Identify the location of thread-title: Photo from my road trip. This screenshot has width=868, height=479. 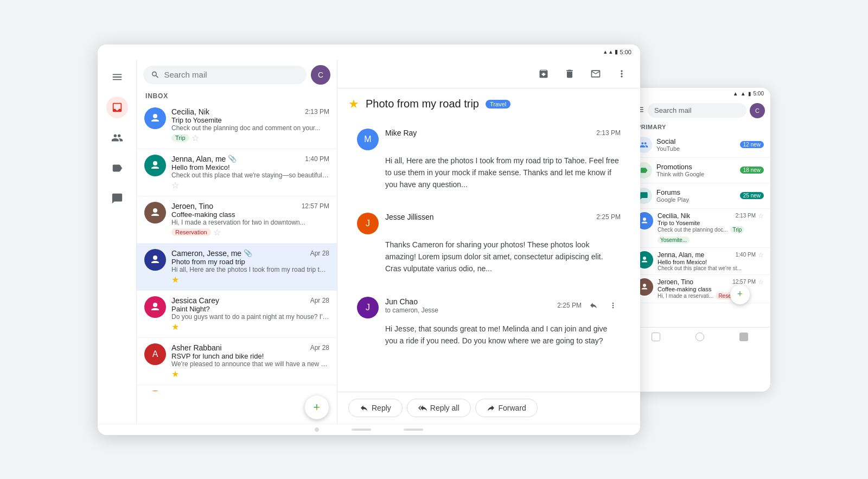
(422, 104).